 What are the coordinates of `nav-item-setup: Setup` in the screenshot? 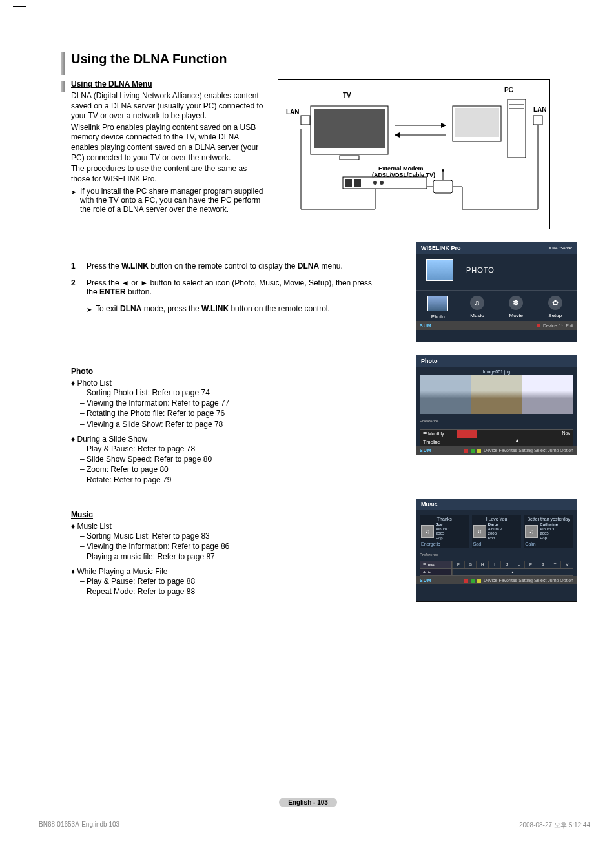 It's located at (555, 315).